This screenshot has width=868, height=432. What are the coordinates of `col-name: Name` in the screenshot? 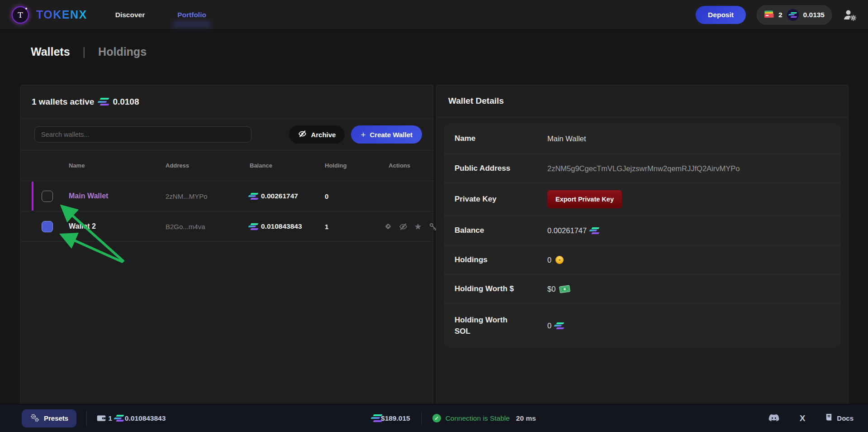 It's located at (117, 166).